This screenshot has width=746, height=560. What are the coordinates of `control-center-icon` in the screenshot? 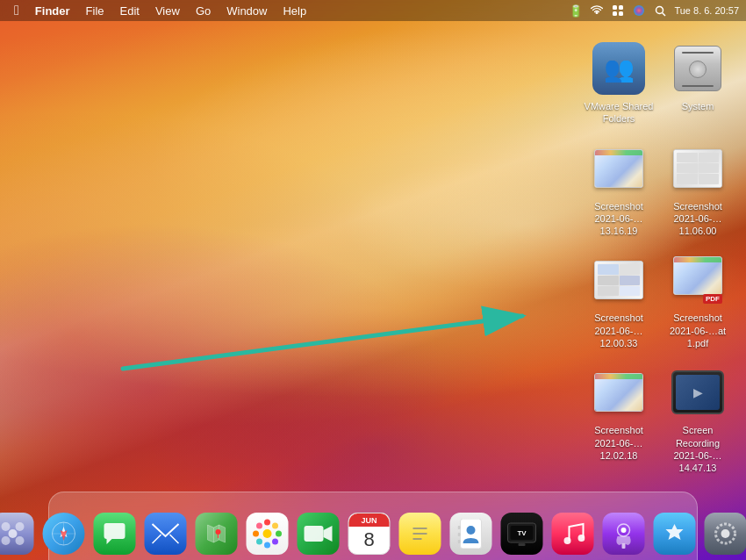 It's located at (618, 11).